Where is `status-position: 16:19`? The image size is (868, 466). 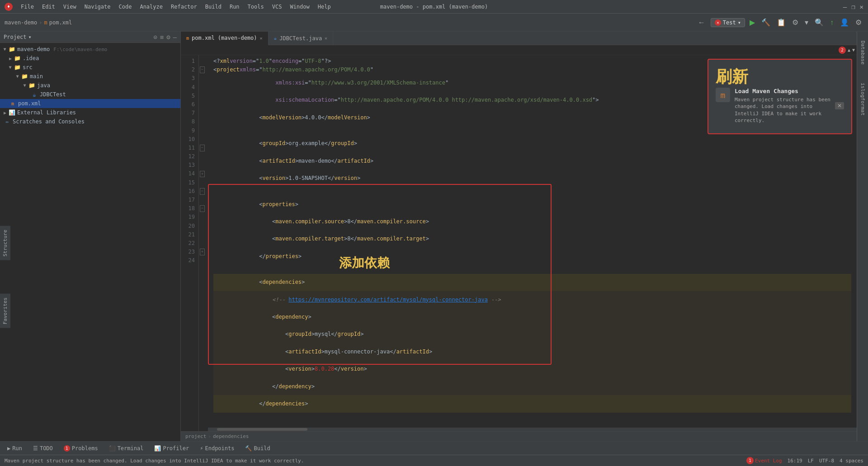 status-position: 16:19 is located at coordinates (795, 461).